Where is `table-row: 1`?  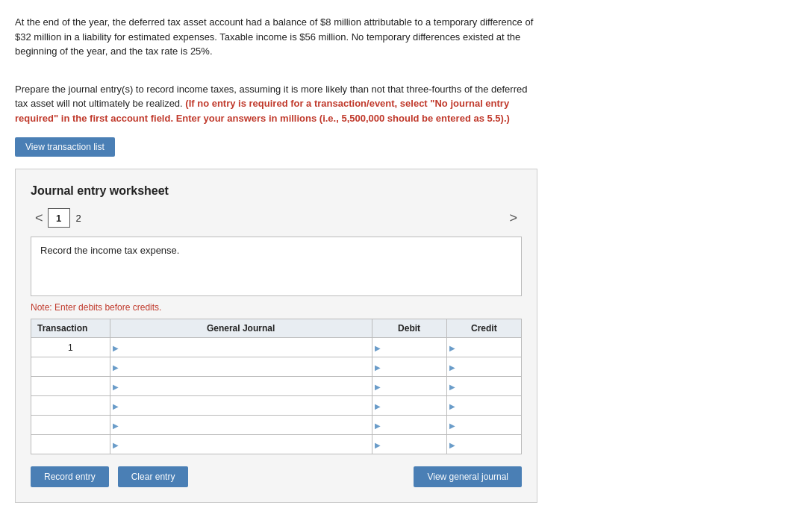 table-row: 1 is located at coordinates (276, 348).